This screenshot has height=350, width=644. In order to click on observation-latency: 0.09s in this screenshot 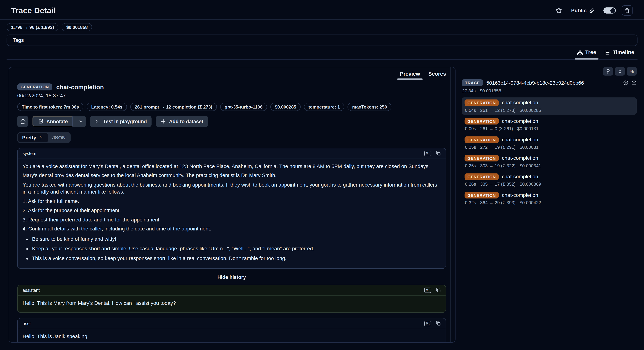, I will do `click(470, 128)`.